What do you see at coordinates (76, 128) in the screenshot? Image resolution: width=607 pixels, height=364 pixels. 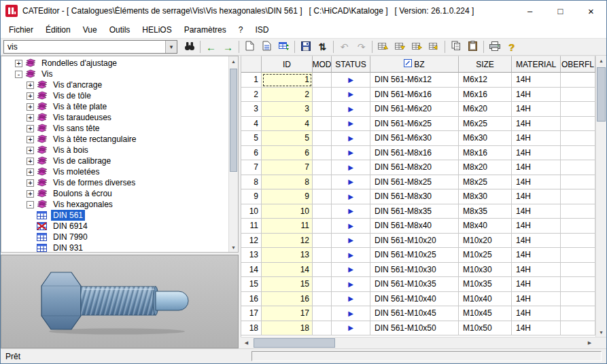 I see `tree-item-label: Vis sans tête` at bounding box center [76, 128].